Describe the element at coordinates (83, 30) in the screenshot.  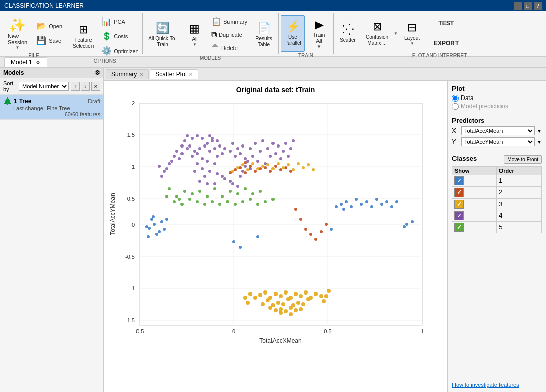
I see `feature-selection-icon: ⊞` at that location.